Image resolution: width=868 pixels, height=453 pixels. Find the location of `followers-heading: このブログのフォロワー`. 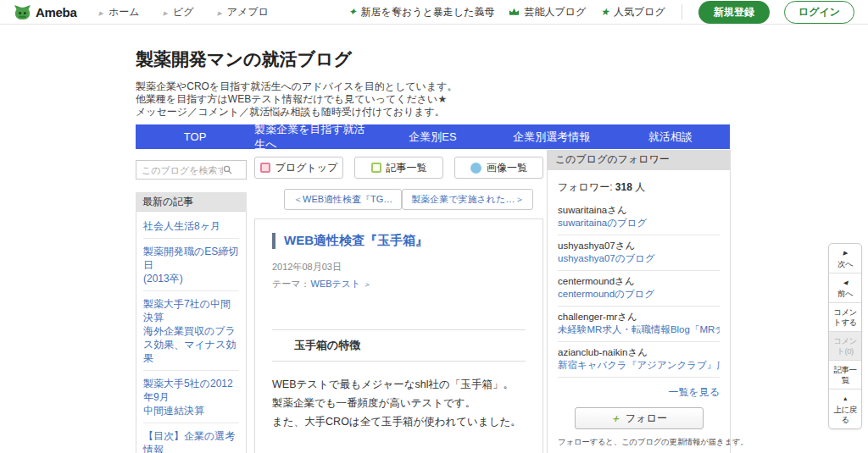

followers-heading: このブログのフォロワー is located at coordinates (639, 159).